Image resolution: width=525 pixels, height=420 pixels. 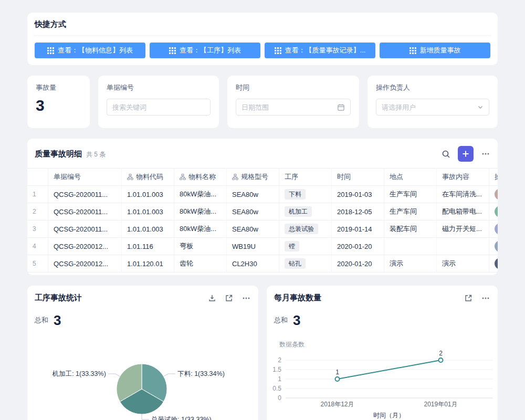 What do you see at coordinates (148, 177) in the screenshot?
I see `column-header-mat_code: 物料代码` at bounding box center [148, 177].